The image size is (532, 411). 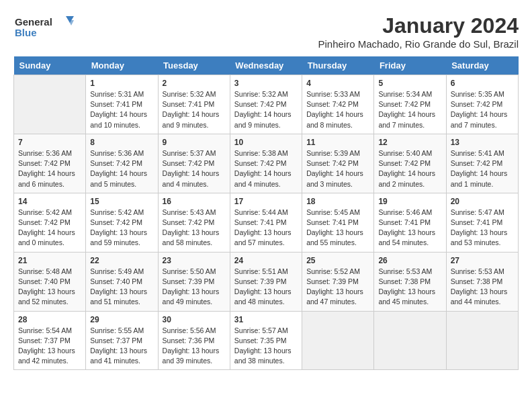 I want to click on day-number: 2, so click(x=194, y=83).